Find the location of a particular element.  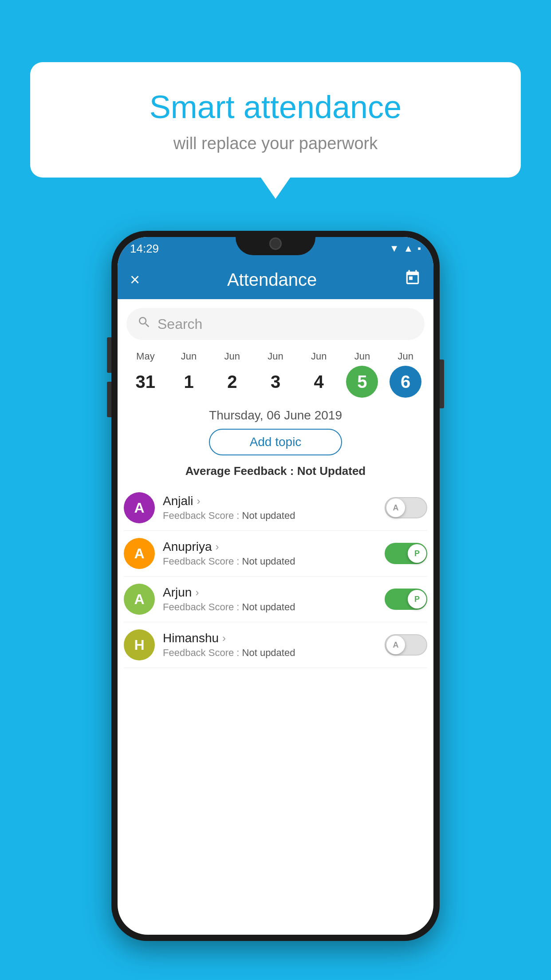

search-bar: Search is located at coordinates (276, 324).